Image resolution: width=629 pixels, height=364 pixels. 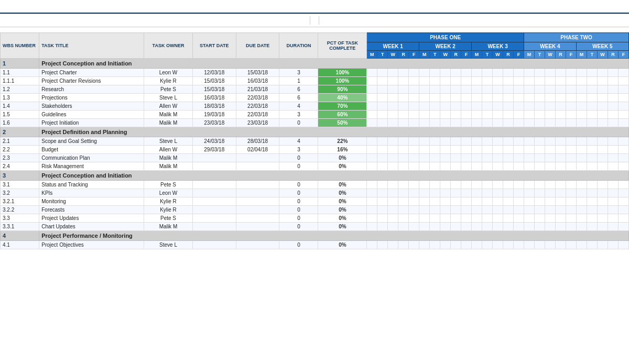 I want to click on week4-header: WEEK 4, so click(x=550, y=47).